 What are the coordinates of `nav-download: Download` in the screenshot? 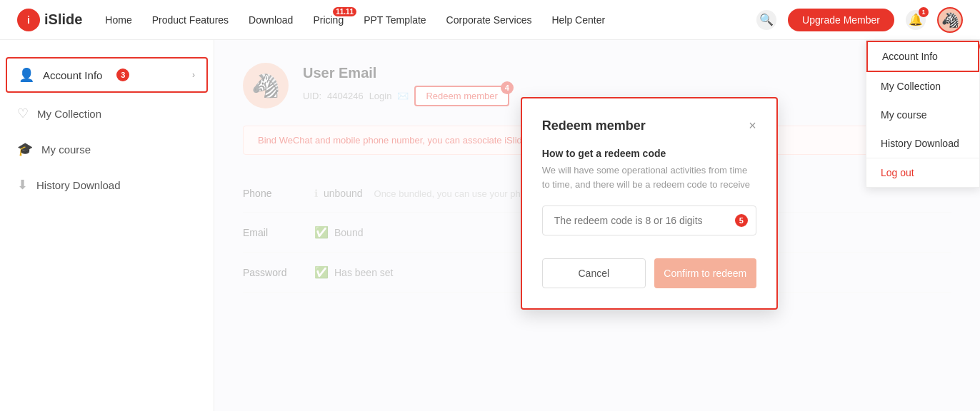 It's located at (271, 20).